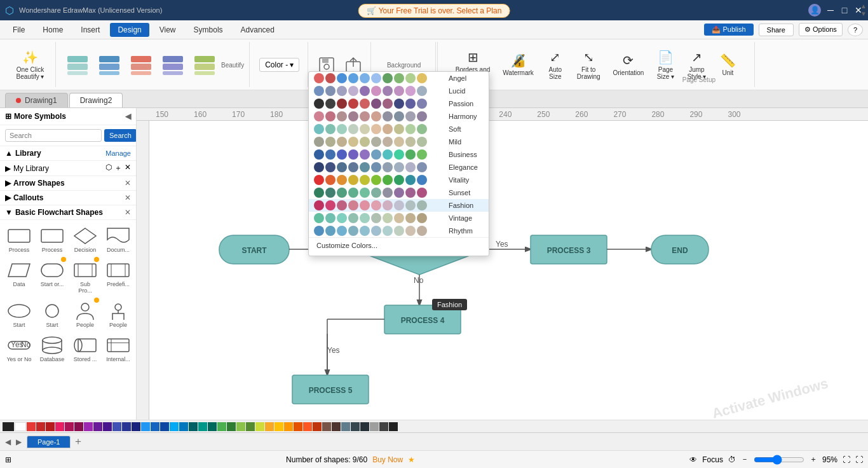  I want to click on color-row-vintage: Vintage, so click(399, 218).